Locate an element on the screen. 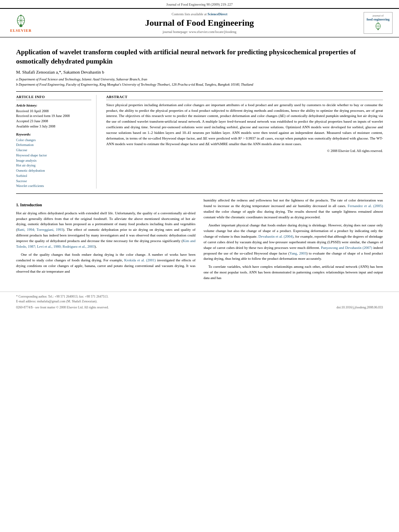 This screenshot has height=532, width=399. corresponding-footnote: * Corresponding author. Tel.: +98 571 26… is located at coordinates (200, 299).